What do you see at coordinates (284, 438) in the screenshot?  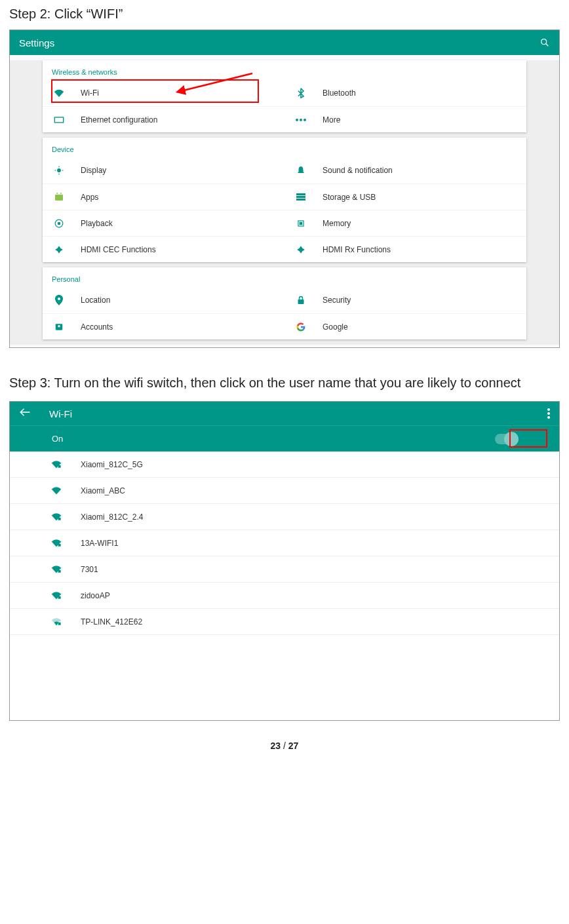 I see `wifi-on-row: On` at bounding box center [284, 438].